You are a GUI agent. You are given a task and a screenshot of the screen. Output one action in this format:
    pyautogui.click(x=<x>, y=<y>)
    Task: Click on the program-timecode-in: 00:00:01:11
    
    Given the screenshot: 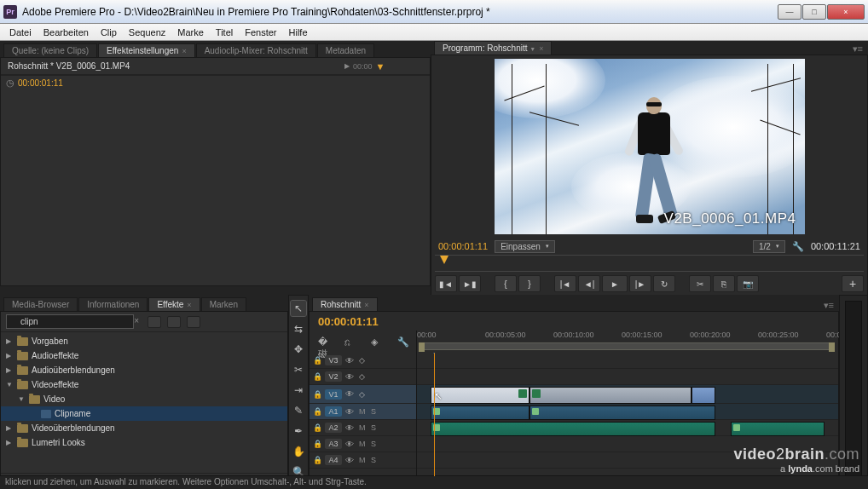 What is the action you would take?
    pyautogui.click(x=463, y=246)
    